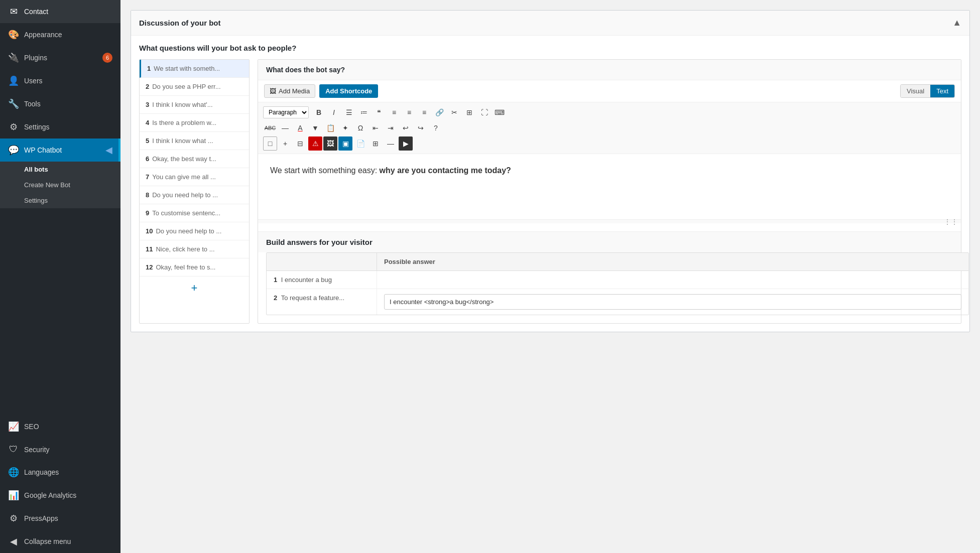 Image resolution: width=980 pixels, height=553 pixels. I want to click on plugins-icon: 🔌, so click(14, 58).